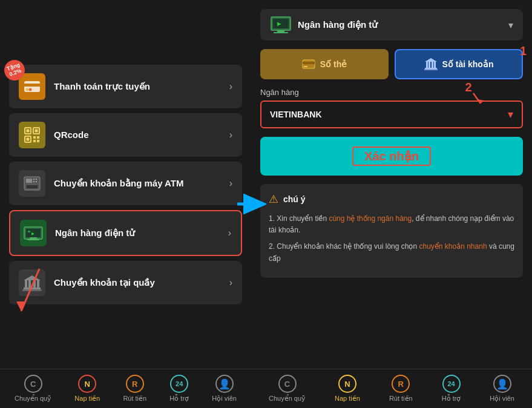  I want to click on tab-so-tai-khoan: Số tài khoản 1, so click(459, 64).